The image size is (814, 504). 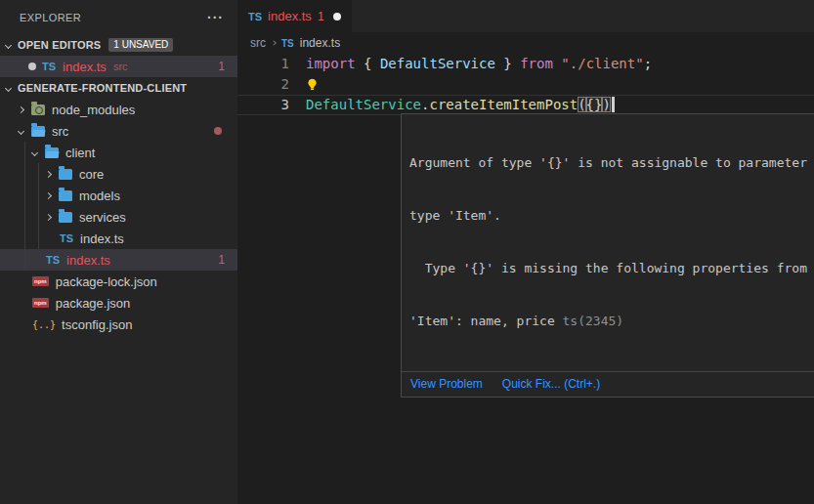 What do you see at coordinates (612, 216) in the screenshot?
I see `error-message-line: type 'Item'.` at bounding box center [612, 216].